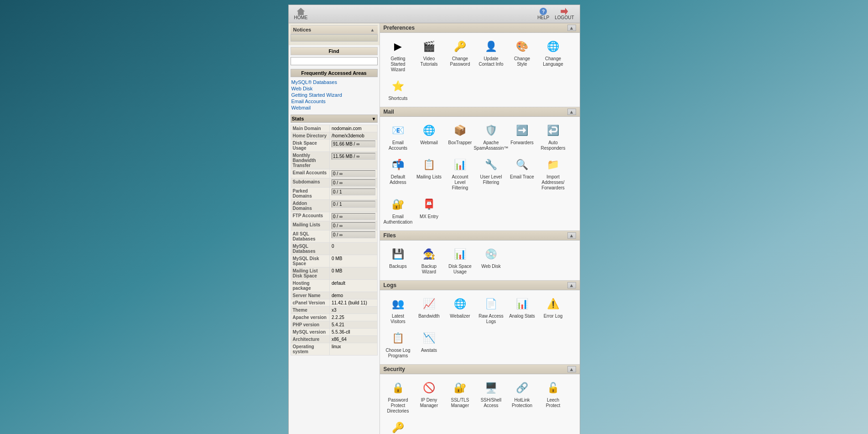 The image size is (868, 434). What do you see at coordinates (460, 62) in the screenshot?
I see `icon-label: Change Password` at bounding box center [460, 62].